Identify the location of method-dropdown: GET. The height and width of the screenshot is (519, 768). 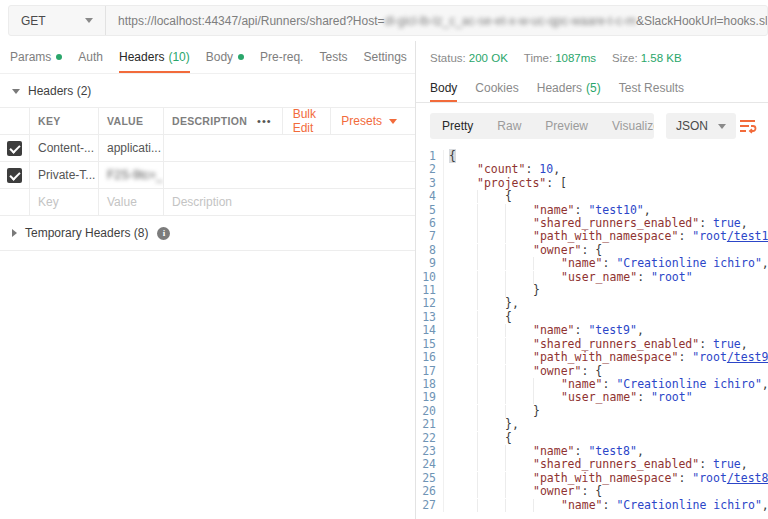
(58, 20).